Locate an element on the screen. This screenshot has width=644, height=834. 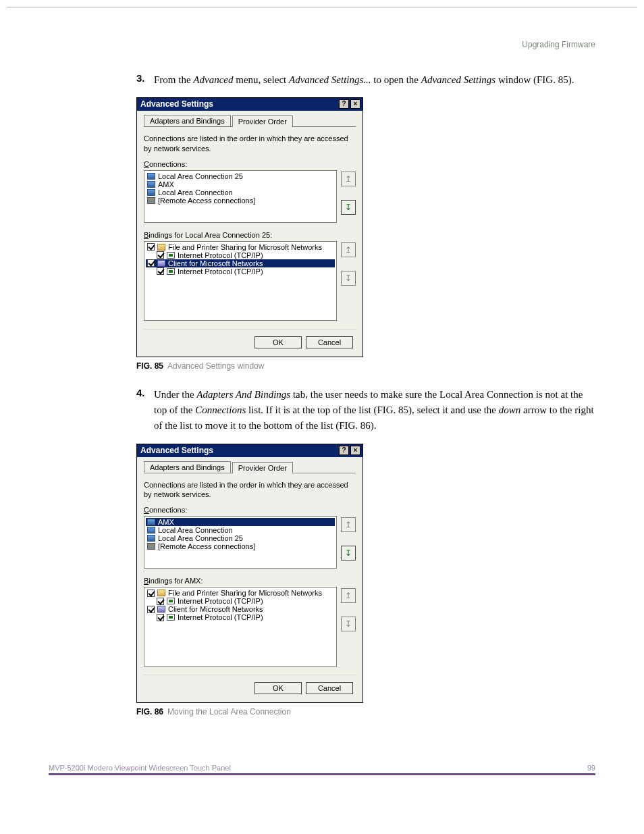
list-item-selected: Client for Microsoft Networks is located at coordinates (240, 263).